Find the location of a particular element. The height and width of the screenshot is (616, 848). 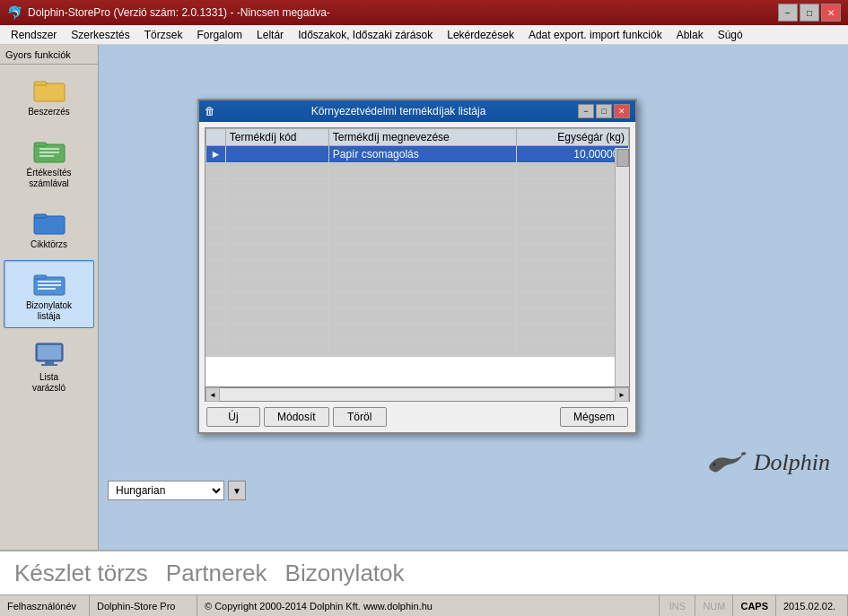

dialog-controls: − □ ✕ is located at coordinates (604, 111).